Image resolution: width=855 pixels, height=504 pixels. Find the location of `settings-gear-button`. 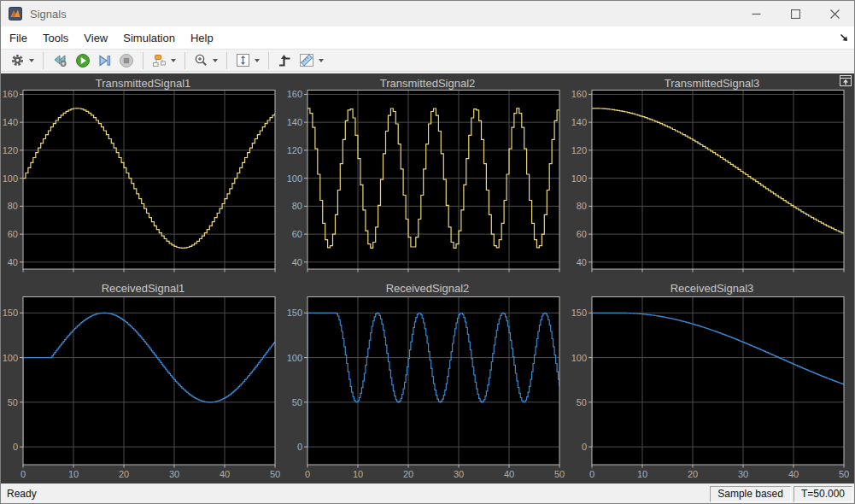

settings-gear-button is located at coordinates (22, 61).